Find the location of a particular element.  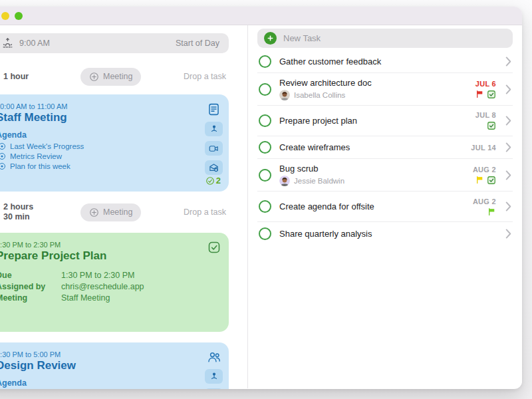

event-field: Assigned by chris@reschedule.app is located at coordinates (97, 287).